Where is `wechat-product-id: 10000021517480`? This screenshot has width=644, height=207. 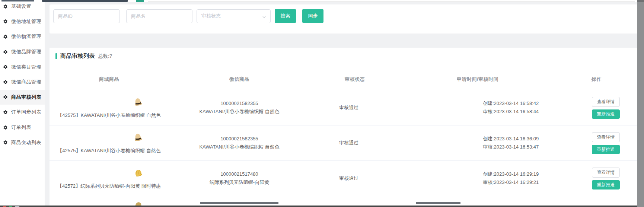
wechat-product-id: 10000021517480 is located at coordinates (239, 174).